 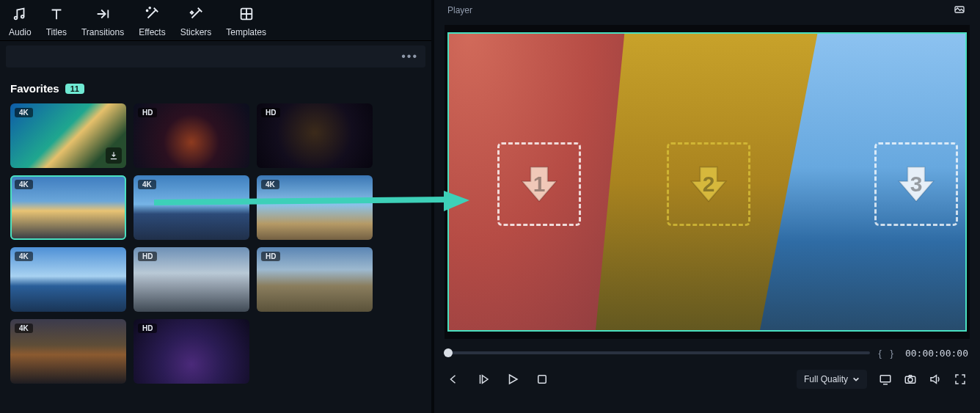 What do you see at coordinates (68, 136) in the screenshot?
I see `clip-thumb-1: 4K` at bounding box center [68, 136].